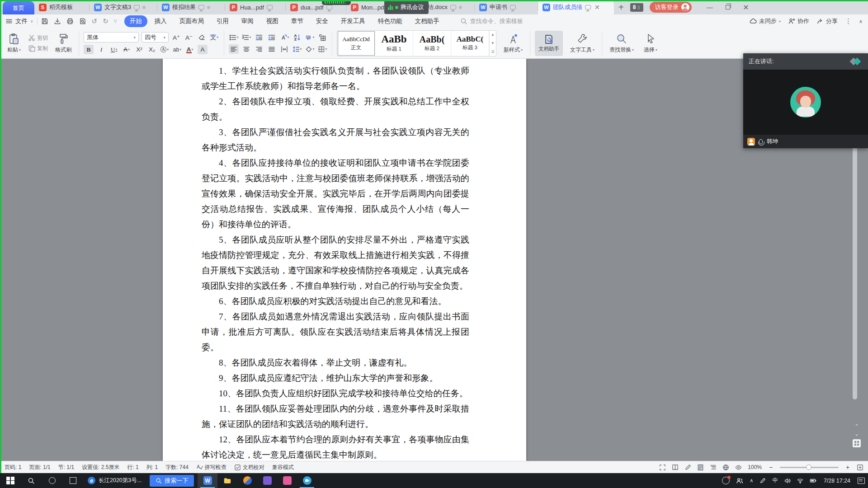  What do you see at coordinates (255, 7) in the screenshot?
I see `tab-pdf1: P Hua...pdf` at bounding box center [255, 7].